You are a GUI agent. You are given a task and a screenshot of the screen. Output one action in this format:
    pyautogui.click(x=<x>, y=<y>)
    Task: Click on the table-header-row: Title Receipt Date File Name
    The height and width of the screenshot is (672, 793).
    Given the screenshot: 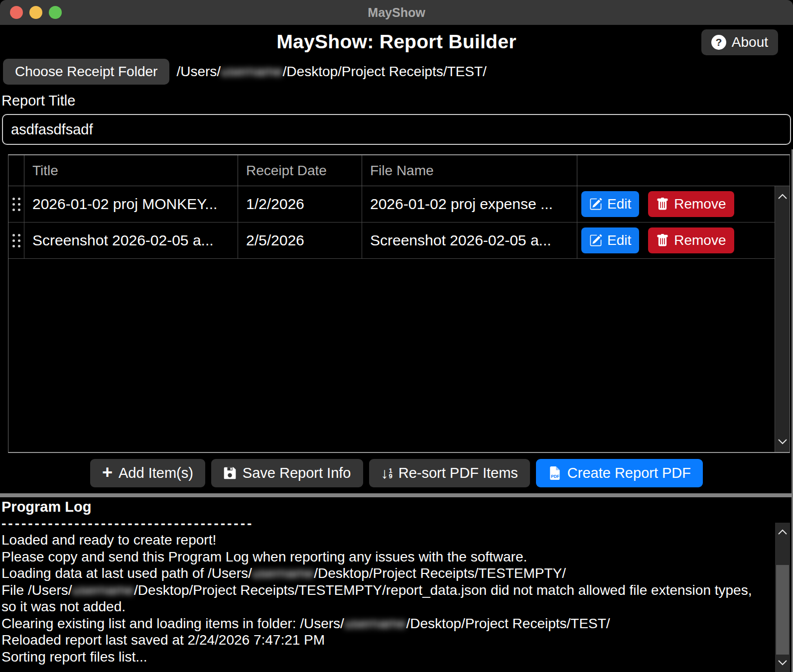 What is the action you would take?
    pyautogui.click(x=399, y=171)
    